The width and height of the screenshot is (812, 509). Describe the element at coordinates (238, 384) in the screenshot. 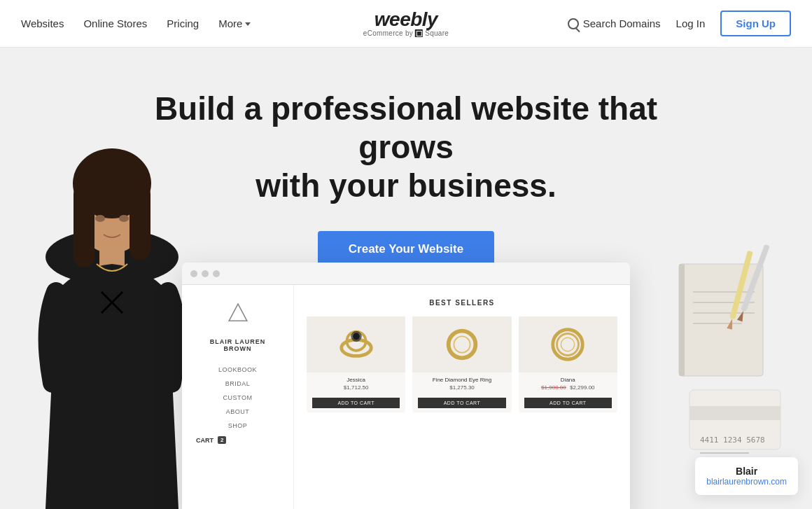

I see `sidebar-menu-bridal: BRIDAL` at that location.